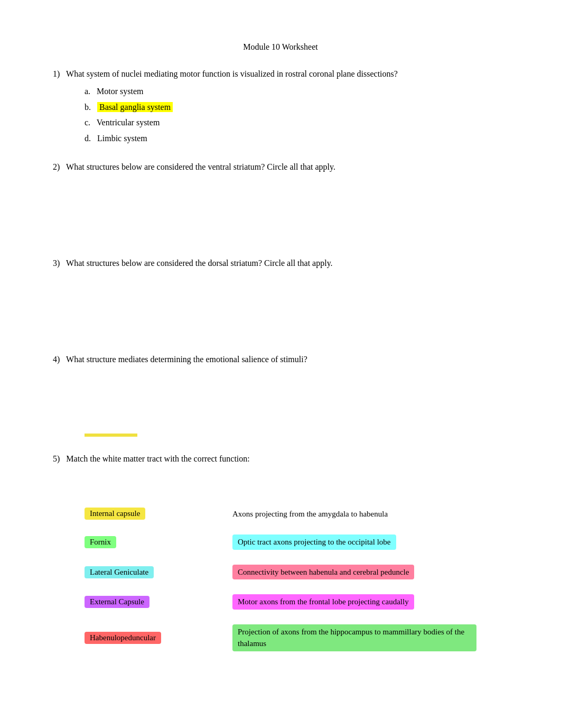 The image size is (561, 728). Describe the element at coordinates (323, 602) in the screenshot. I see `right-text-4: Motor axons from the frontal lobe projec…` at that location.